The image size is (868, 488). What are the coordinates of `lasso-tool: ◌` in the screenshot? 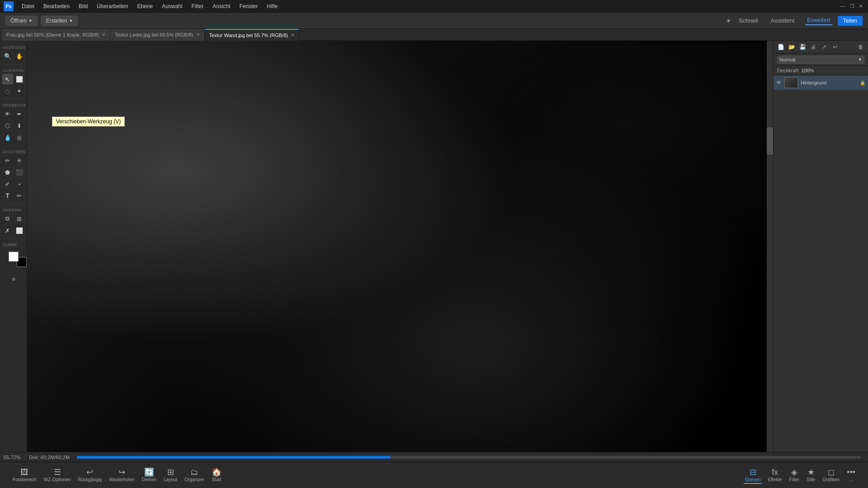 It's located at (8, 91).